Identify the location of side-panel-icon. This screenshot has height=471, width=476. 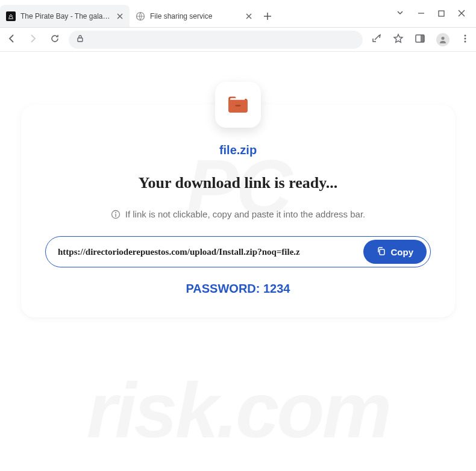
(420, 40).